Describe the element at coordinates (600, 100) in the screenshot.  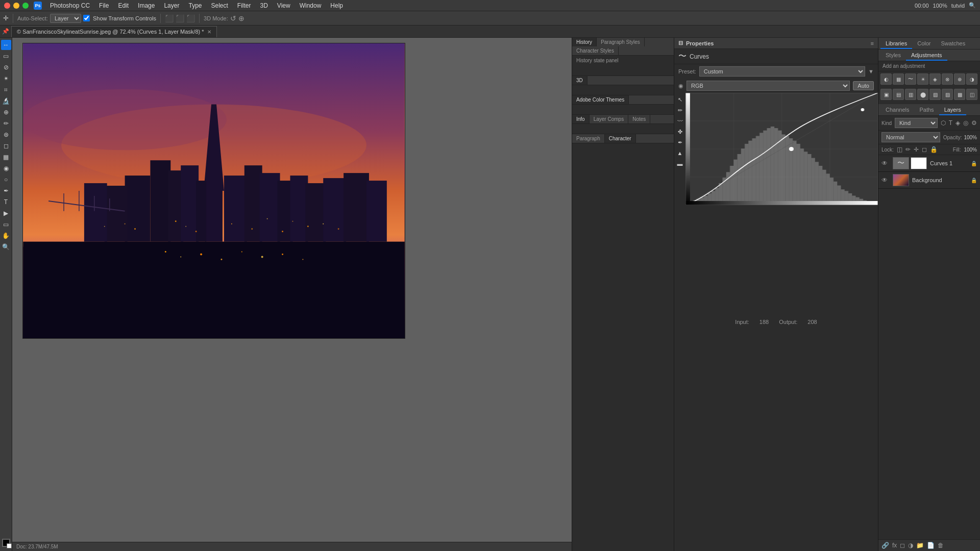
I see `adobe-color-themes-tab: Adobe Color Themes` at that location.